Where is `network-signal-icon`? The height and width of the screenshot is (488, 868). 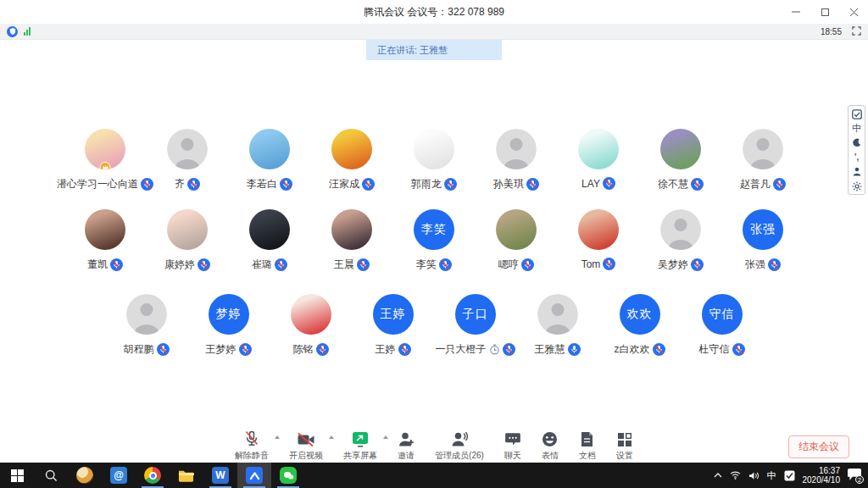 network-signal-icon is located at coordinates (27, 31).